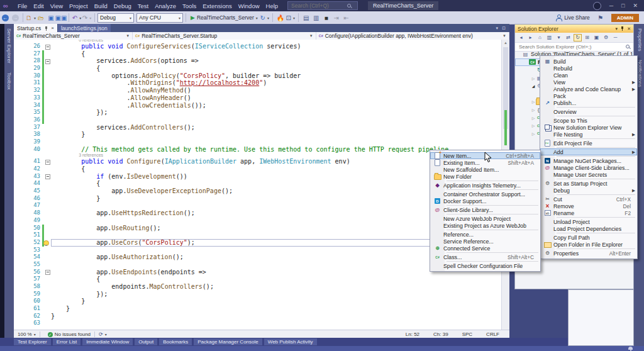 This screenshot has width=644, height=351. Describe the element at coordinates (146, 342) in the screenshot. I see `panel-tab-output: Output` at that location.